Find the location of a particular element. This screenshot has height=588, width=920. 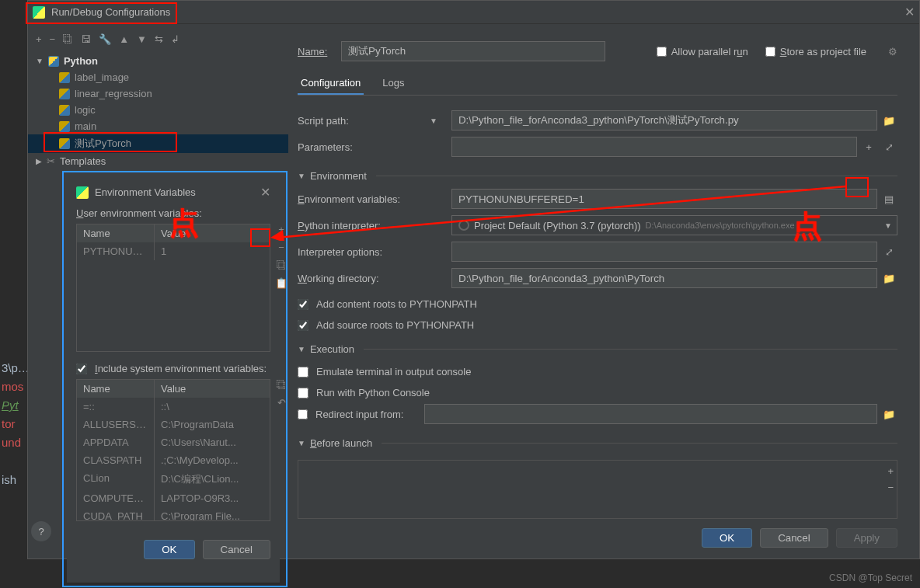

name-label: Name: is located at coordinates (319, 51).